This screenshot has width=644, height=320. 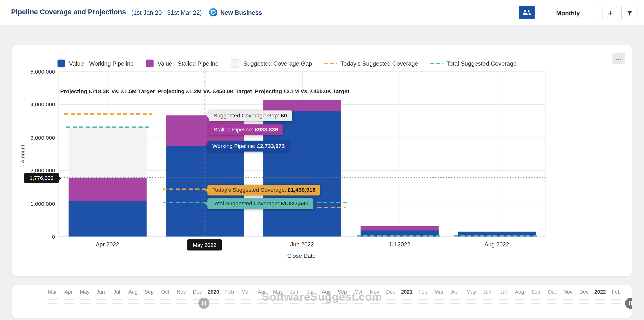 I want to click on legend-item: Total Suggested Coverage, so click(x=474, y=64).